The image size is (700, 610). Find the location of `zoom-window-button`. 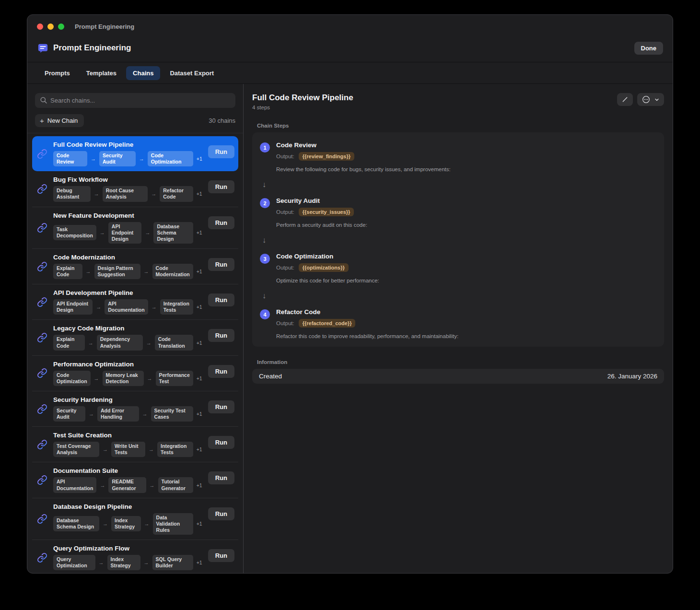

zoom-window-button is located at coordinates (61, 27).